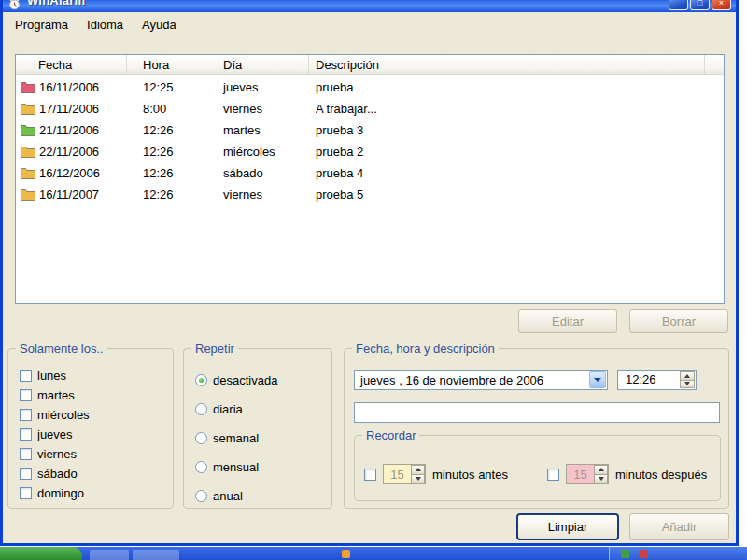 The width and height of the screenshot is (747, 560). Describe the element at coordinates (91, 428) in the screenshot. I see `group-solamente-los: Solamente los.. lunes martes miércoles j…` at that location.